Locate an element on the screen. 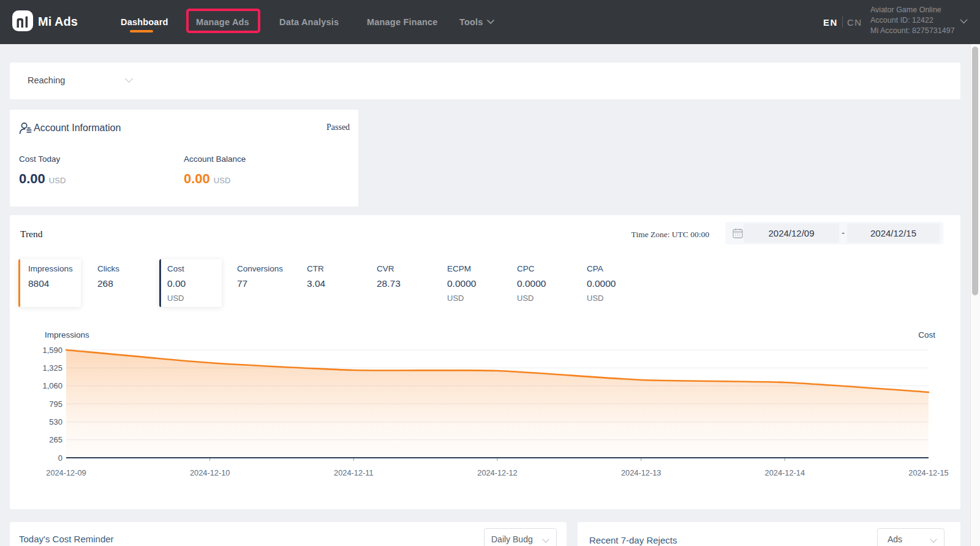 This screenshot has width=980, height=546. svg-text: 2024-12-14 is located at coordinates (785, 473).